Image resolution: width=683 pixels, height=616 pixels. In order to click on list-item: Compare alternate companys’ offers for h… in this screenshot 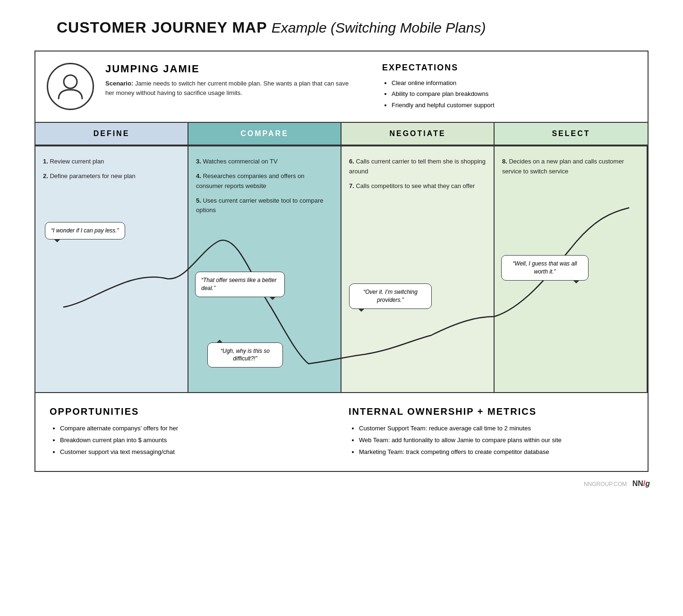, I will do `click(197, 429)`.